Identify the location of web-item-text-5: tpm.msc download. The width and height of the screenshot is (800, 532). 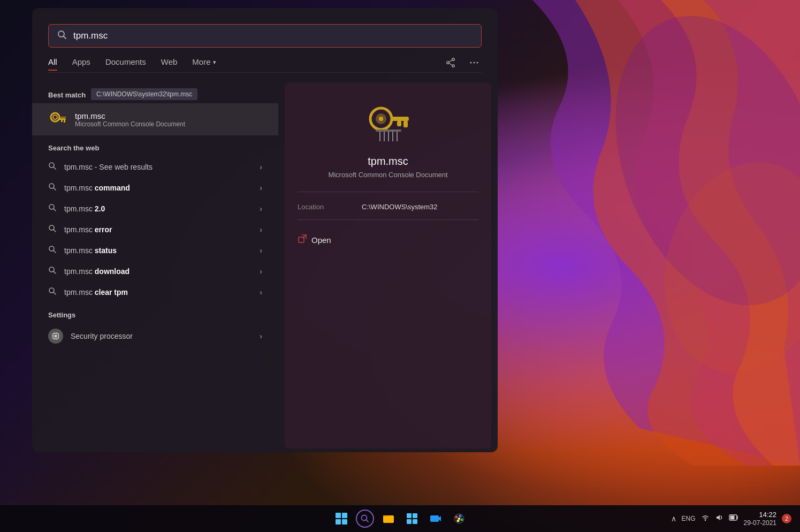
(158, 271).